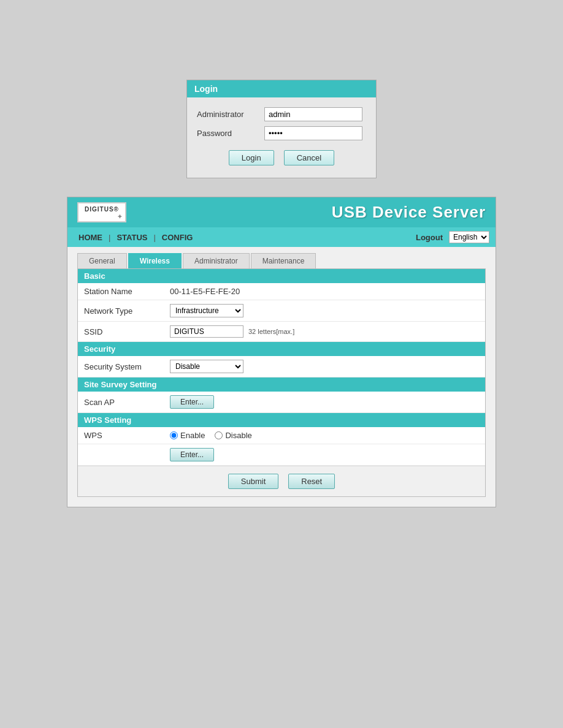 This screenshot has height=728, width=563. I want to click on wps-enable-option: Enable, so click(188, 435).